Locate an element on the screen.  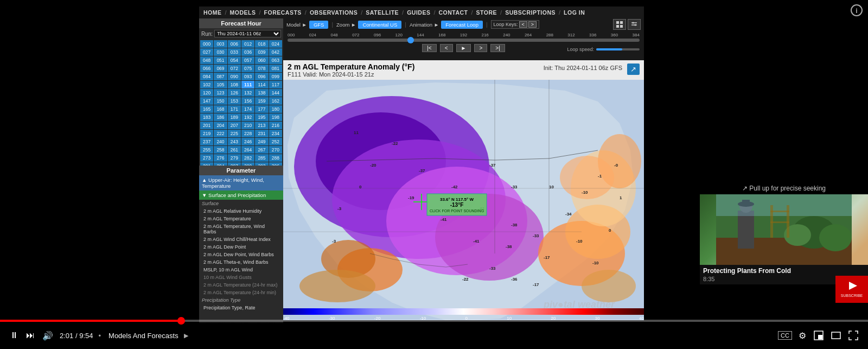
tl-prev-btn: < is located at coordinates (446, 48).